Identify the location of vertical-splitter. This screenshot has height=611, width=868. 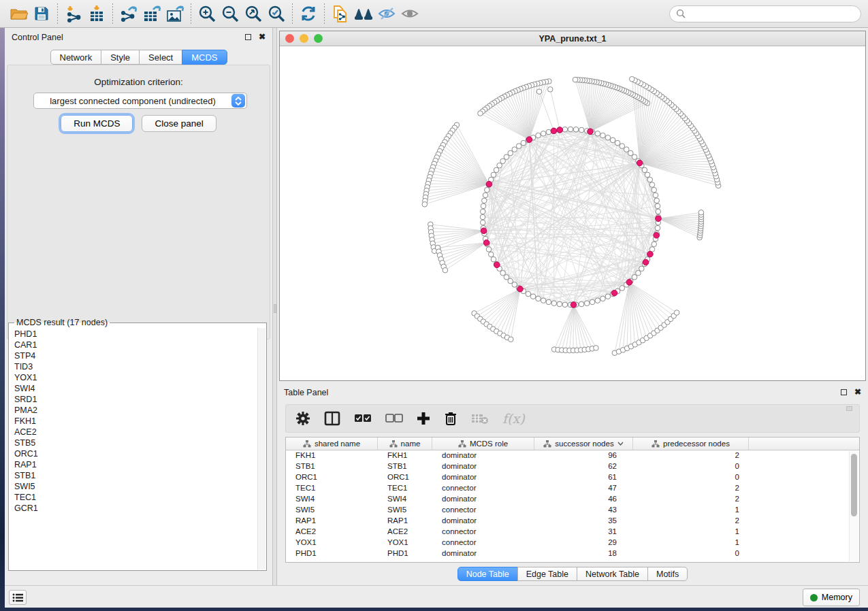
(275, 306).